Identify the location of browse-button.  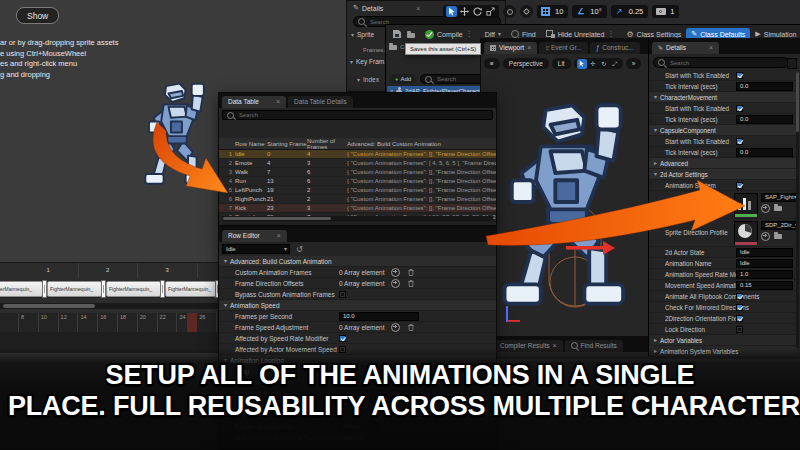
(411, 34).